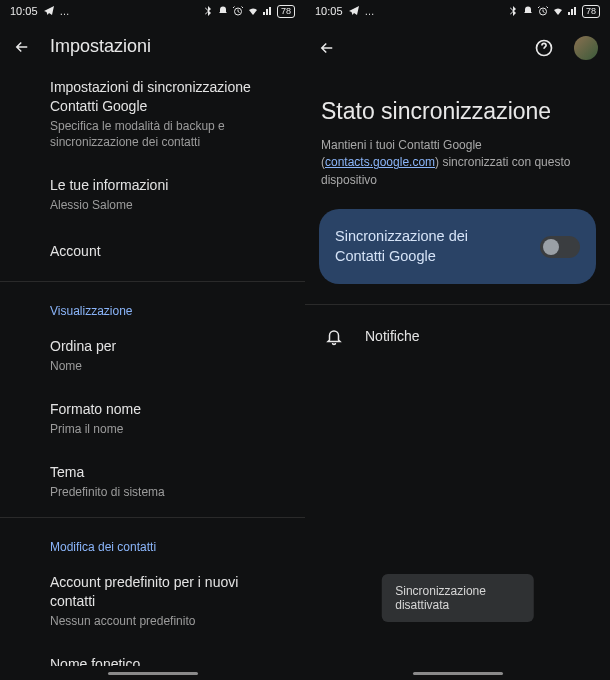  I want to click on item-title: Account, so click(168, 252).